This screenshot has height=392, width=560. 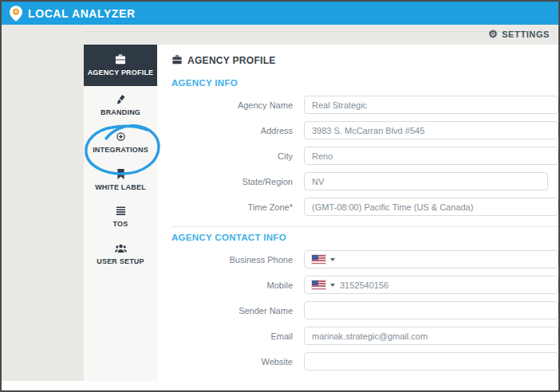 What do you see at coordinates (365, 83) in the screenshot?
I see `section-heading-agency-info: AGENCY INFO` at bounding box center [365, 83].